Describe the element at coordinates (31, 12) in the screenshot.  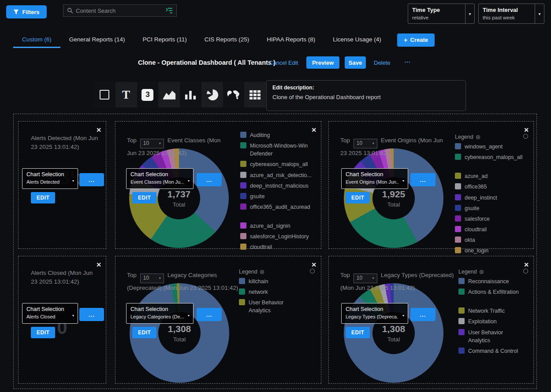
I see `filters-button-label: Filters` at that location.